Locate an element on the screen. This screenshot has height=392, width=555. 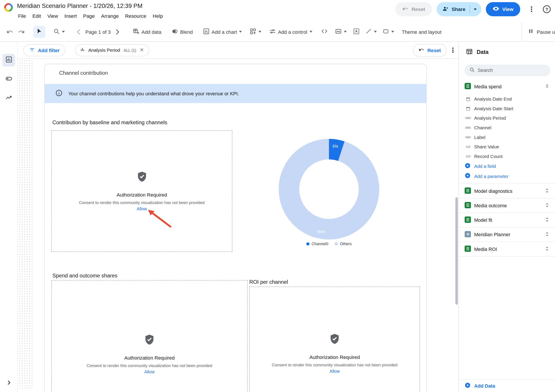
card-title: Channel contribution is located at coordinates (84, 73).